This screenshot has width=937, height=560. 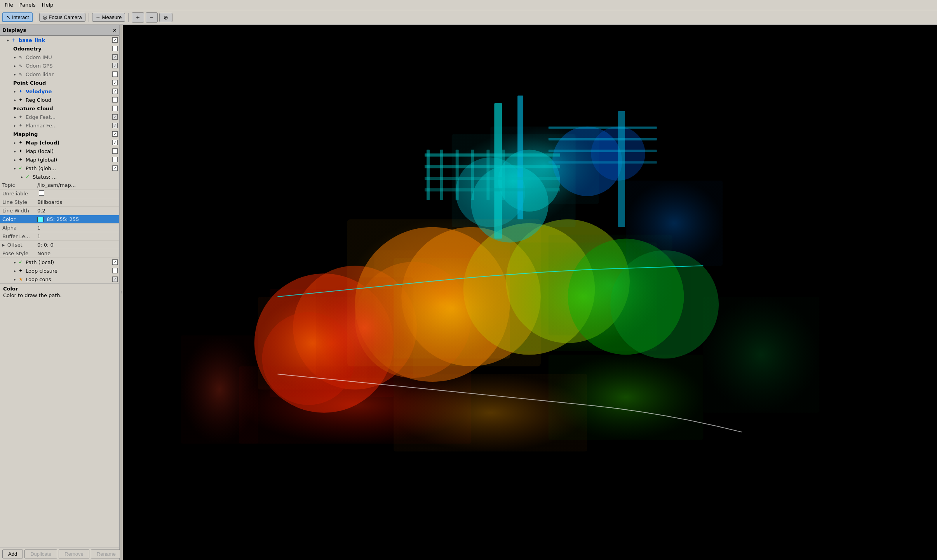 I want to click on tree-item-map-cloud: ▸ ✦ Map (cloud), so click(x=60, y=143).